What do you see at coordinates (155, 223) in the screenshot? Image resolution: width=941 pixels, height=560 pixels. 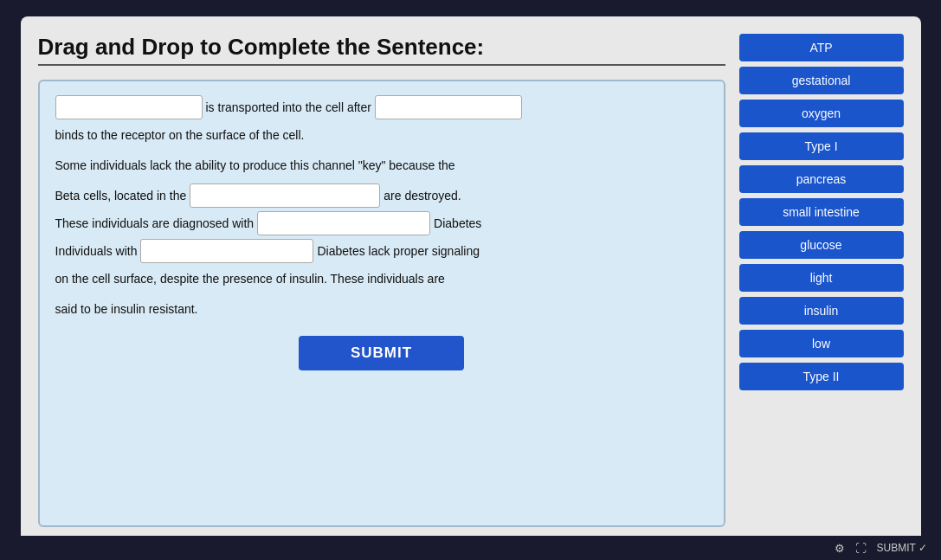 I see `sentence-4-pre: These individuals are diagnosed with` at bounding box center [155, 223].